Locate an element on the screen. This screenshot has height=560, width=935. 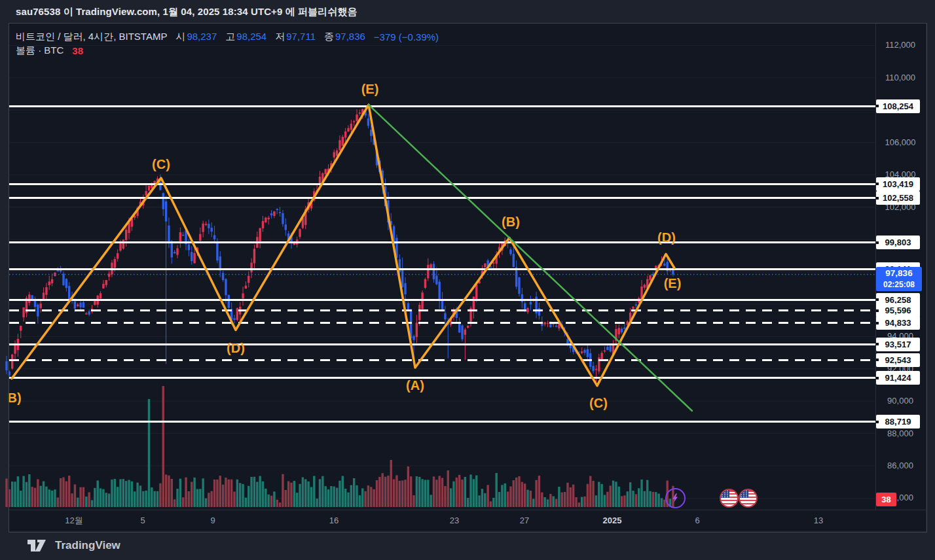
legend-row-volume: 볼륨 · BTC 38 is located at coordinates (227, 51).